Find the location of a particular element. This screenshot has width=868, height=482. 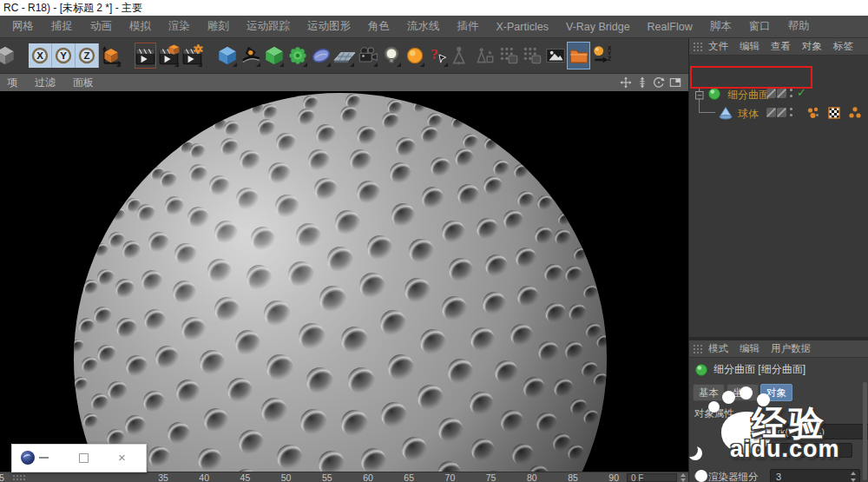

menu-item-3: 模拟 is located at coordinates (141, 26).